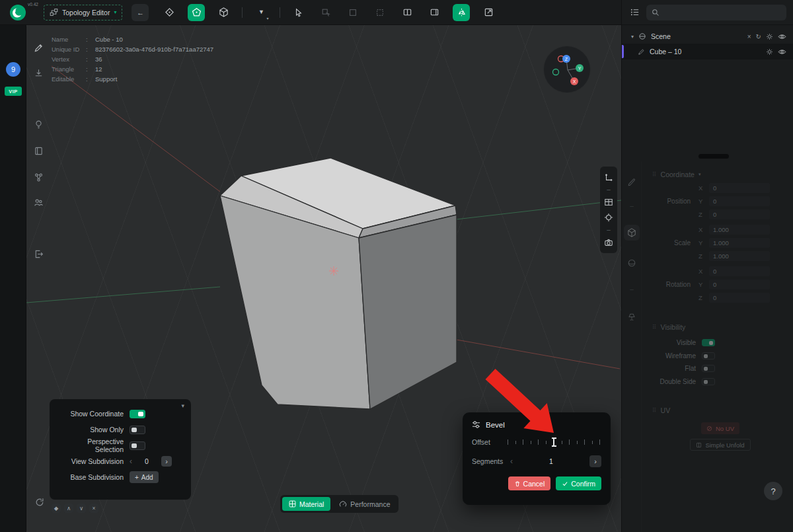 The height and width of the screenshot is (532, 793). I want to click on info-label: Name, so click(69, 40).